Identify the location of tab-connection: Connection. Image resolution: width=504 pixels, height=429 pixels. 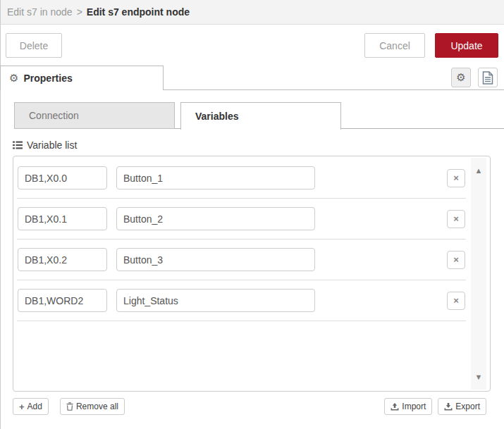
(94, 116).